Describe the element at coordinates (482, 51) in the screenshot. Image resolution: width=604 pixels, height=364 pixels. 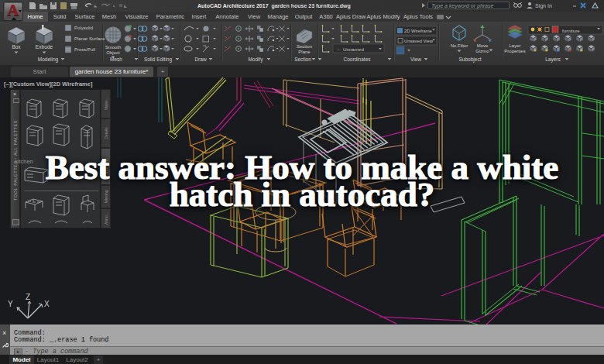
I see `svg-text: Gizmo` at that location.